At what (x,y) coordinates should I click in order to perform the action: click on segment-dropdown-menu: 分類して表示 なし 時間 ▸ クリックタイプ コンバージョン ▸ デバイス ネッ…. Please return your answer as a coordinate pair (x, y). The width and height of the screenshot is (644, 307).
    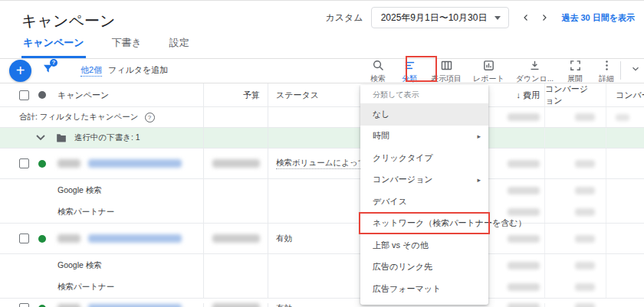
    Looking at the image, I should click on (425, 194).